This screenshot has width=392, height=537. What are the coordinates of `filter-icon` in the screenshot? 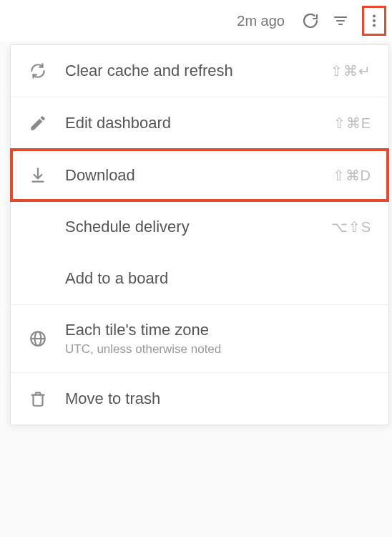 It's located at (340, 21).